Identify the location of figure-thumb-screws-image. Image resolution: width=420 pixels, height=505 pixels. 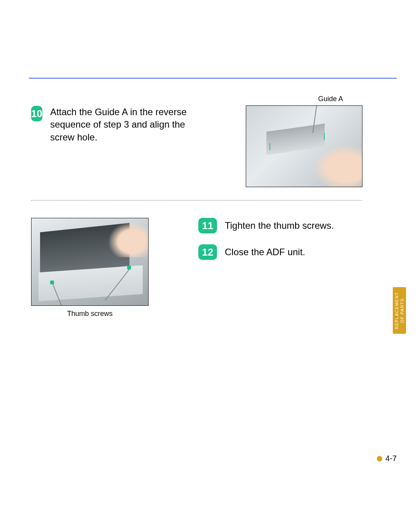
(90, 262).